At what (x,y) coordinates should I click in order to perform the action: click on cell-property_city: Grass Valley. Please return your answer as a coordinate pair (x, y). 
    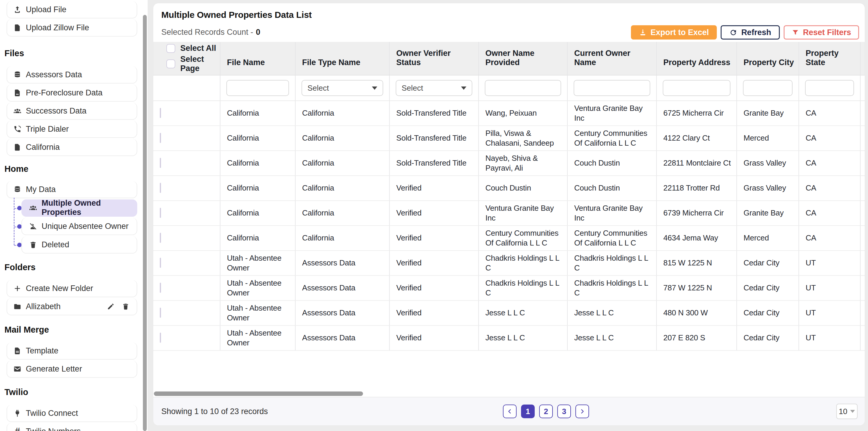
    Looking at the image, I should click on (768, 188).